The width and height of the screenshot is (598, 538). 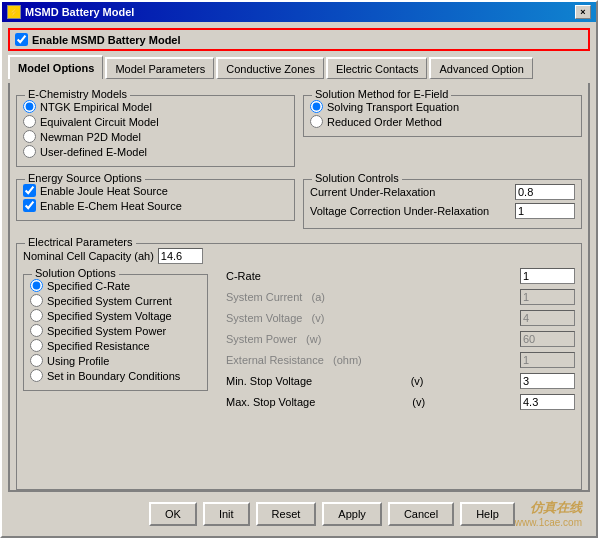 What do you see at coordinates (299, 67) in the screenshot?
I see `tabs-bar: Model Options Model Parameters Conductiv…` at bounding box center [299, 67].